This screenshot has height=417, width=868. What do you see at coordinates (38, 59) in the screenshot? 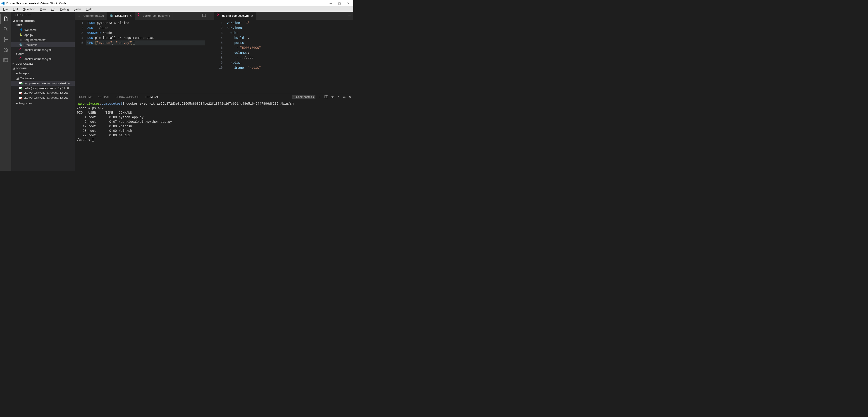
I see `file-label: docker-compose.yml` at bounding box center [38, 59].